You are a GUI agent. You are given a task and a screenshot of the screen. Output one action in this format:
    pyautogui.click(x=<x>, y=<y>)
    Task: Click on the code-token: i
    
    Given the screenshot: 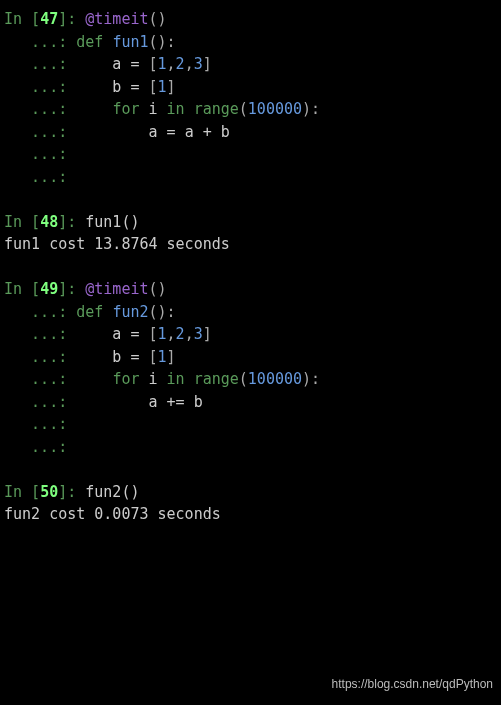 What is the action you would take?
    pyautogui.click(x=158, y=109)
    